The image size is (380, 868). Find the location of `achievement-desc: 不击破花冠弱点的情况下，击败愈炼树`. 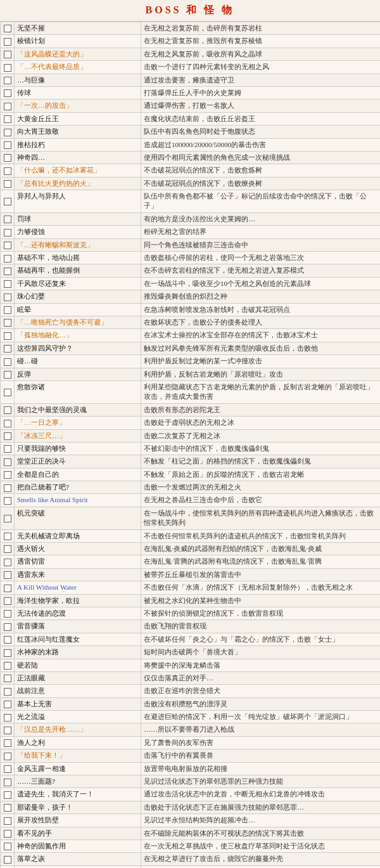

achievement-desc: 不击破花冠弱点的情况下，击败愈炼树 is located at coordinates (261, 171).